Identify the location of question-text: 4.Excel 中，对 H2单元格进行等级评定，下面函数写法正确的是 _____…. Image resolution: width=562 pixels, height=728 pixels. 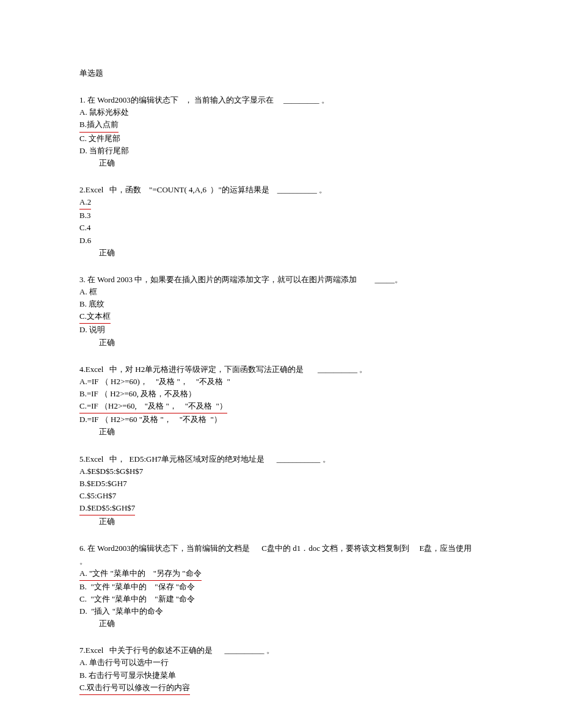
(281, 369).